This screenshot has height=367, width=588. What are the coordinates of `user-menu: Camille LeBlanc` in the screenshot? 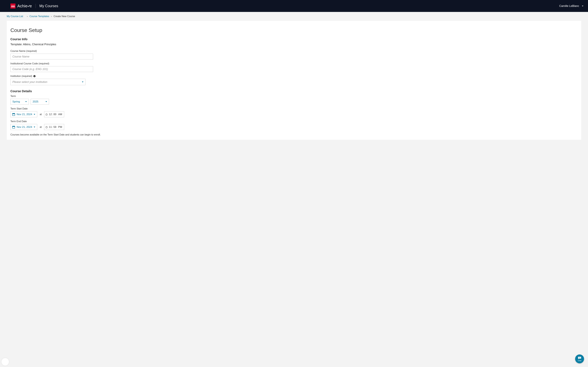 It's located at (571, 6).